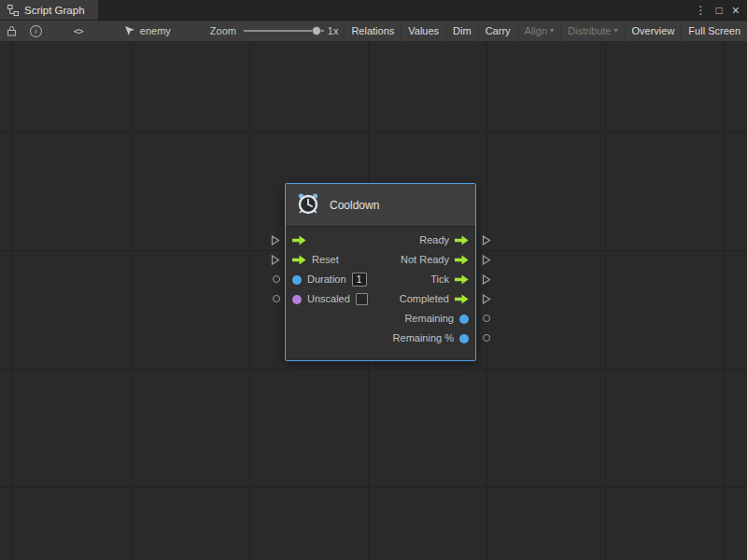 This screenshot has width=747, height=560. Describe the element at coordinates (450, 280) in the screenshot. I see `port-tick: Tick` at that location.